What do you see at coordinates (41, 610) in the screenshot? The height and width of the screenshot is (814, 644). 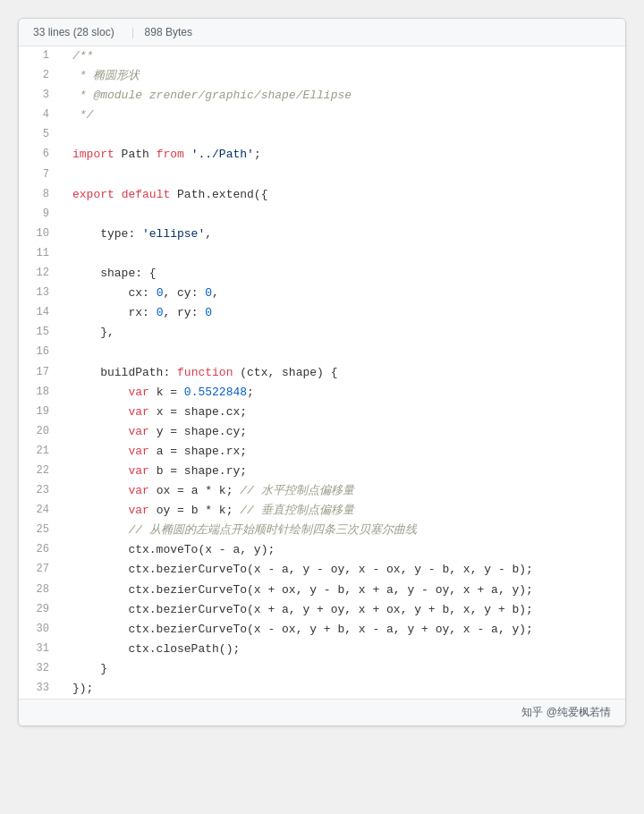 I see `line-number: 29` at bounding box center [41, 610].